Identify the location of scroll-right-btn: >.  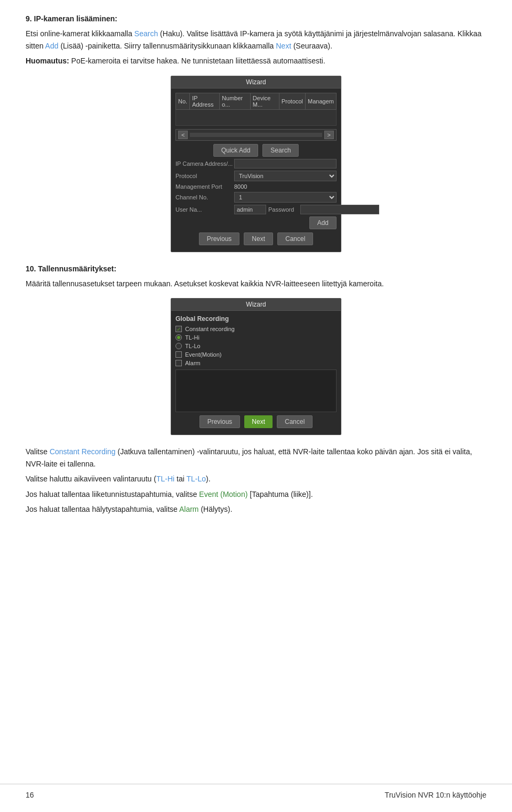
(329, 135).